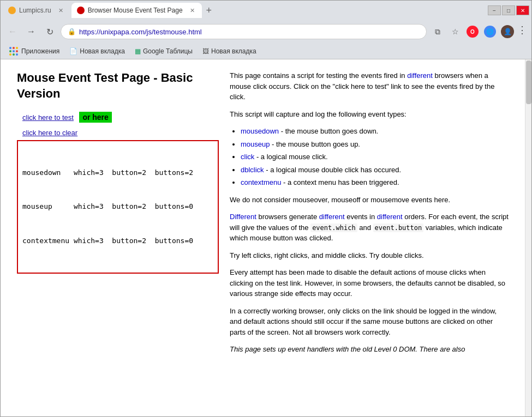 The image size is (532, 417). I want to click on right-para7: In a correctly working browser, only cli…, so click(369, 322).